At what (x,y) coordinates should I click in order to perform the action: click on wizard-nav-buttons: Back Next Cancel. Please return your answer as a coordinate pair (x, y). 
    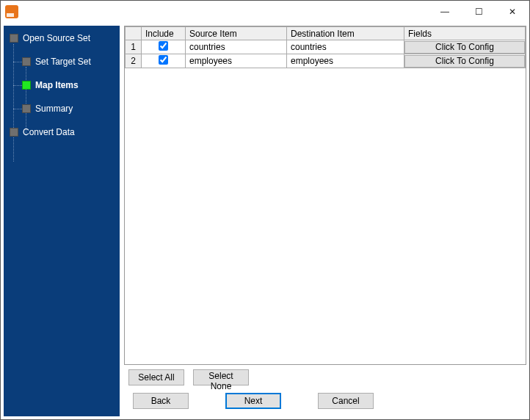
    Looking at the image, I should click on (325, 402).